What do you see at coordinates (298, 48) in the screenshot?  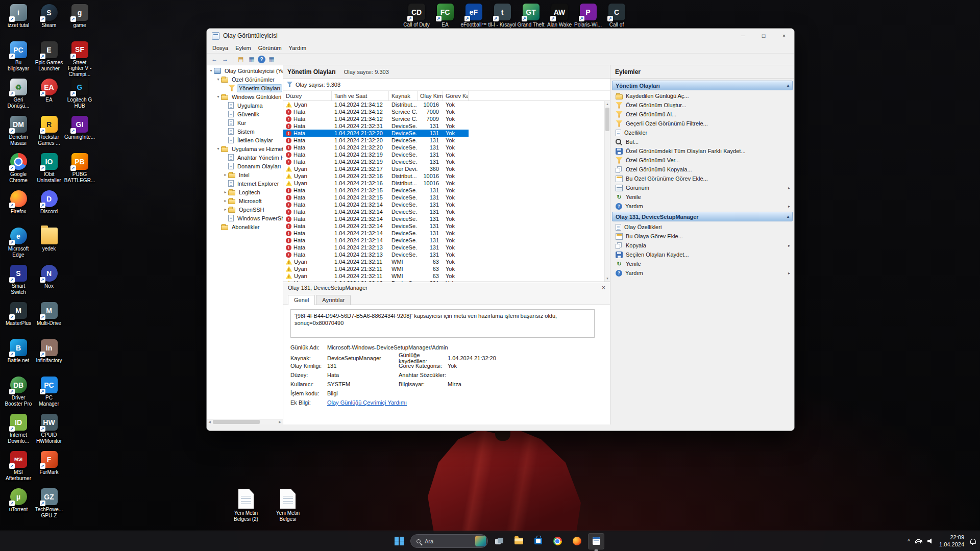 I see `menu-item: Yardım` at bounding box center [298, 48].